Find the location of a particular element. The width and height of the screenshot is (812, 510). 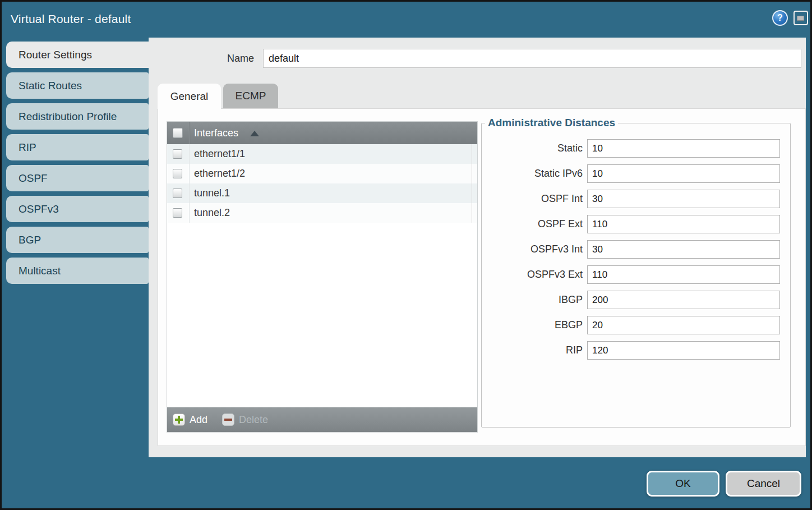

sidebar-item-redistribution-profile: Redistribution Profile is located at coordinates (77, 117).